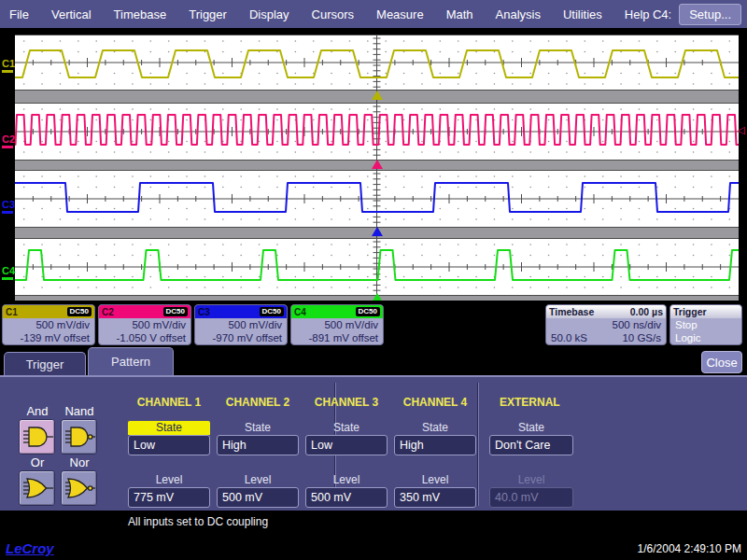 Image resolution: width=747 pixels, height=560 pixels. I want to click on channel-3-state-label: State, so click(346, 427).